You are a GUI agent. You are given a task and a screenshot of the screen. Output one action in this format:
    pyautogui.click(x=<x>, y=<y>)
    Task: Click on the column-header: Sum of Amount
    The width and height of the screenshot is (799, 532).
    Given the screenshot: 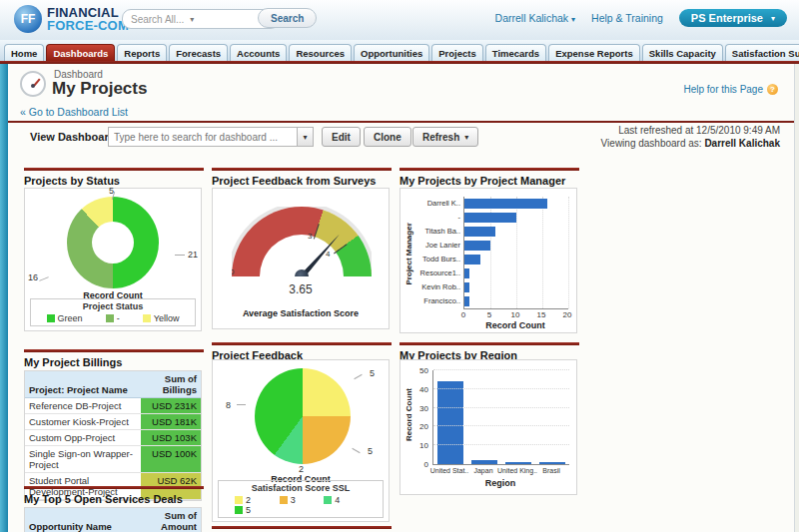 What is the action you would take?
    pyautogui.click(x=171, y=520)
    